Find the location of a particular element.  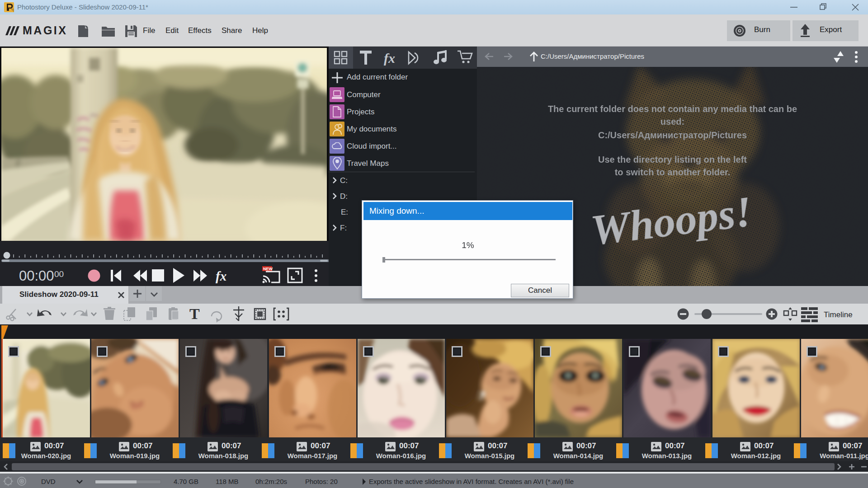

svg-text: 00 is located at coordinates (59, 274).